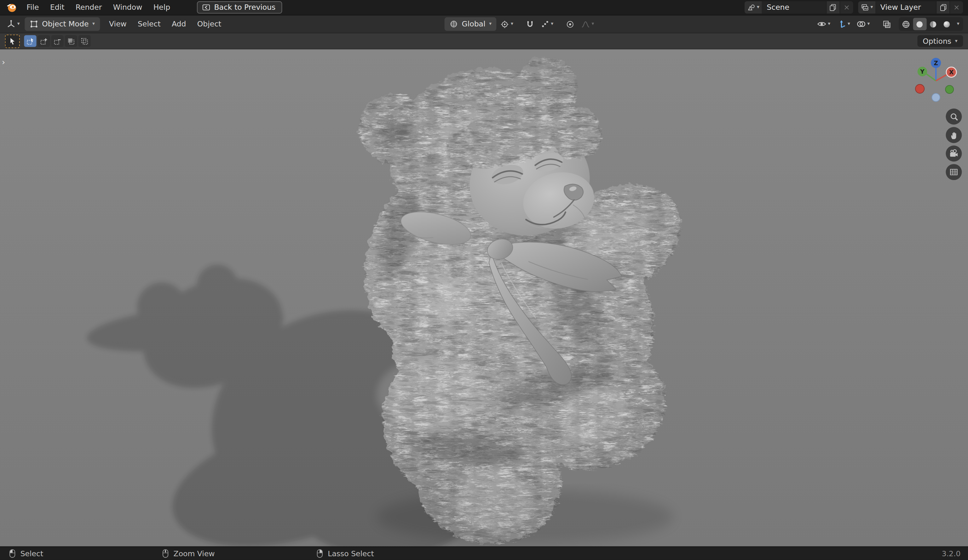 This screenshot has height=560, width=968. What do you see at coordinates (179, 24) in the screenshot?
I see `menu-add: Add` at bounding box center [179, 24].